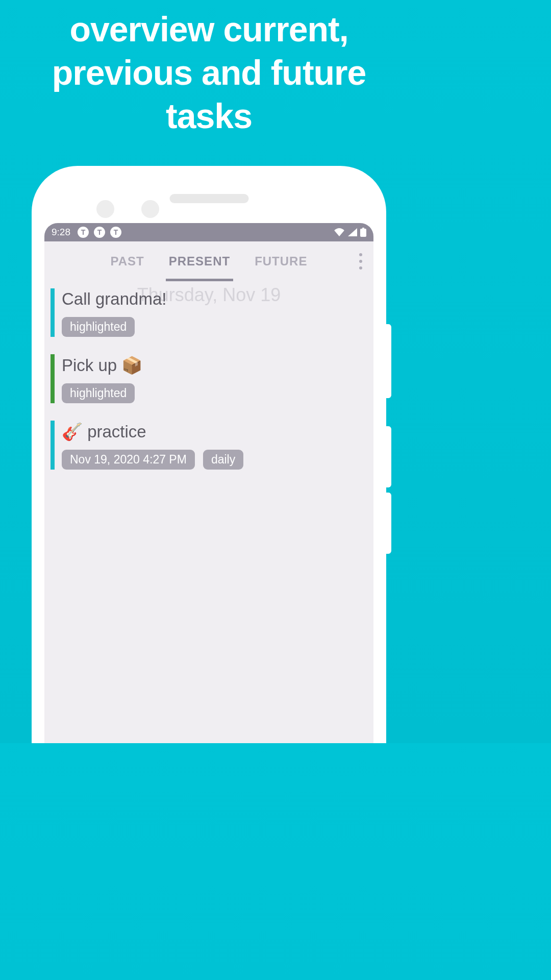 The image size is (551, 980). What do you see at coordinates (361, 261) in the screenshot?
I see `more-menu-icon` at bounding box center [361, 261].